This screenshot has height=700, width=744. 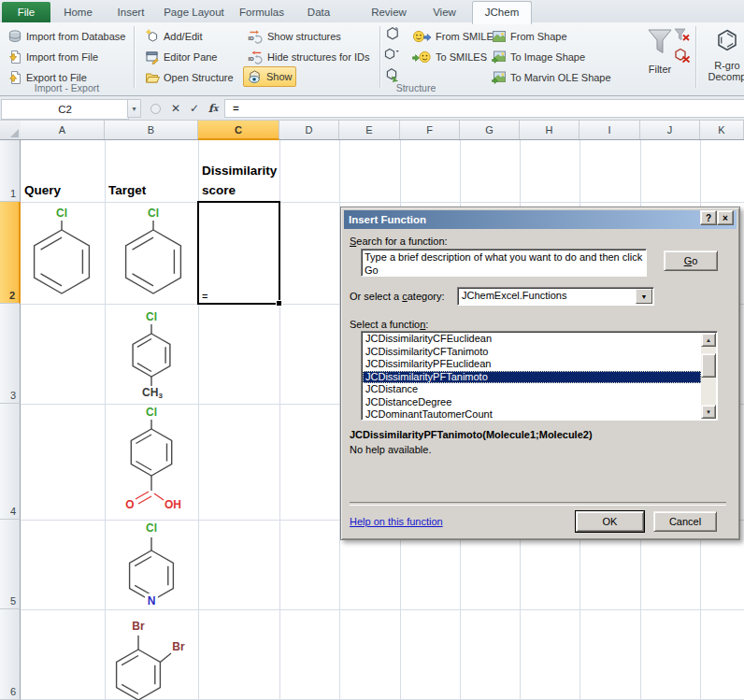 What do you see at coordinates (269, 77) in the screenshot?
I see `show-button: Show` at bounding box center [269, 77].